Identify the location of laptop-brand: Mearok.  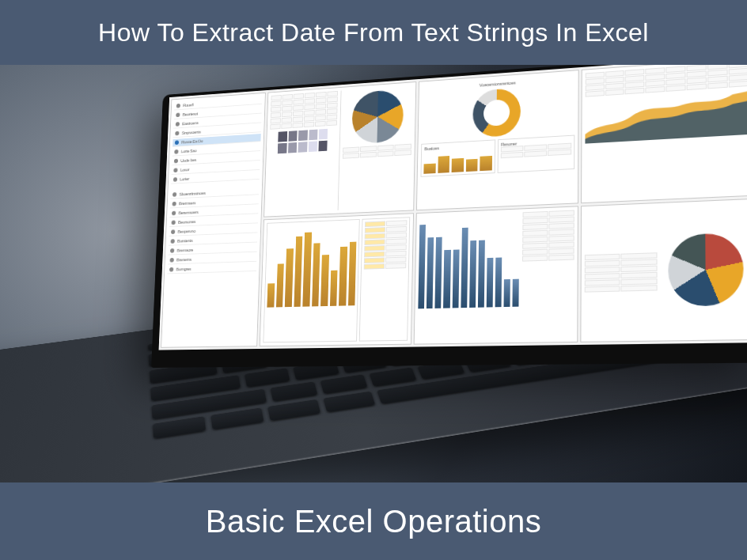
(438, 358).